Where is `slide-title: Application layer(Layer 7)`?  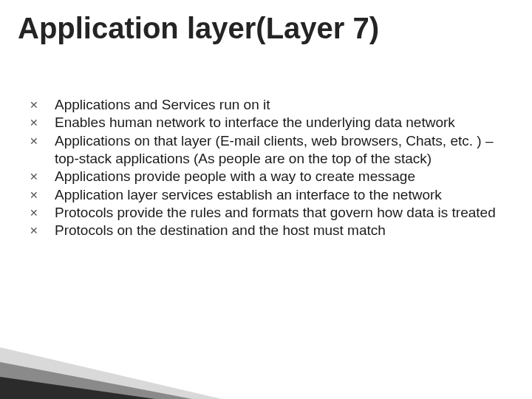 slide-title: Application layer(Layer 7) is located at coordinates (198, 28).